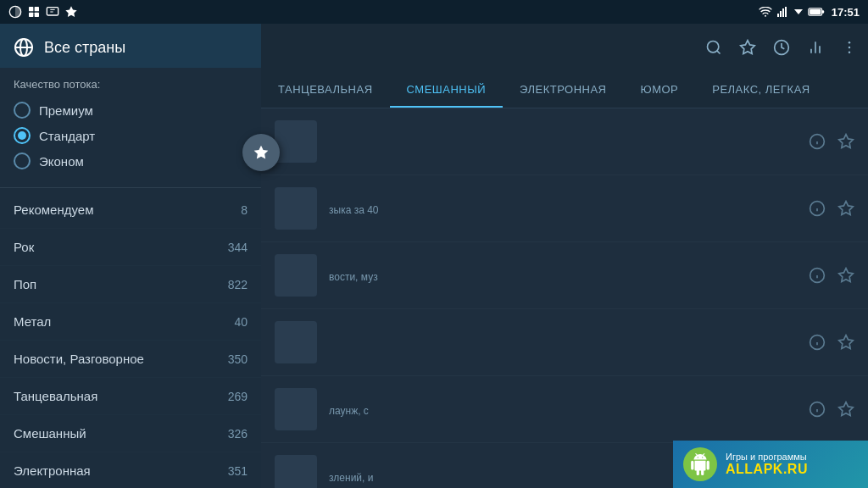 Image resolution: width=868 pixels, height=488 pixels. I want to click on menu-item-mixed-count: 326, so click(237, 434).